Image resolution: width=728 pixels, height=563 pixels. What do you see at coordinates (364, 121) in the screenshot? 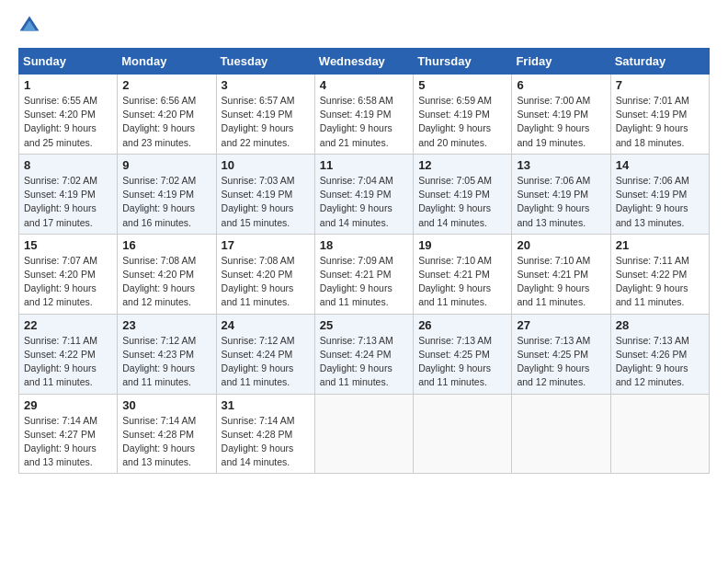
I see `day-info: Sunrise: 6:58 AMSunset: 4:19 PMDaylight:…` at bounding box center [364, 121].